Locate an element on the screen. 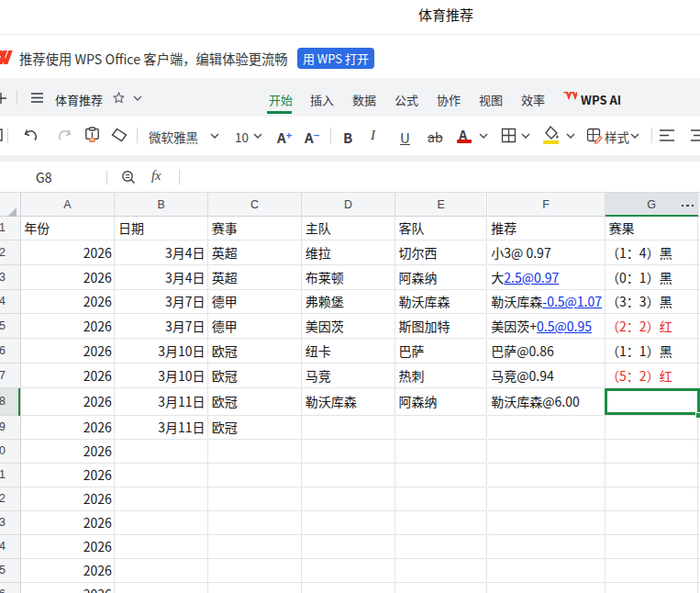 This screenshot has width=700, height=593. open-in-wps: 用 WPS 打开 is located at coordinates (336, 59).